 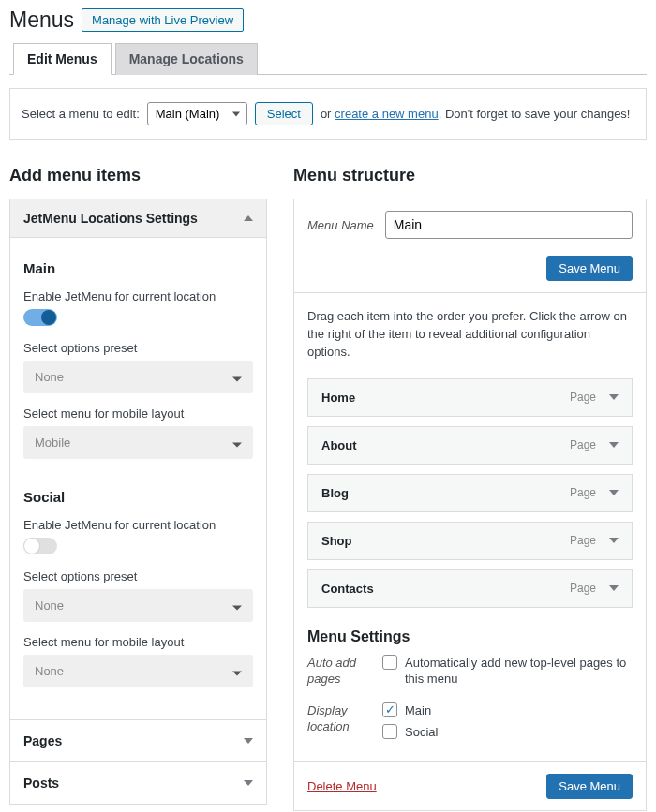 I want to click on mobile-select-main: Mobile, so click(x=139, y=442).